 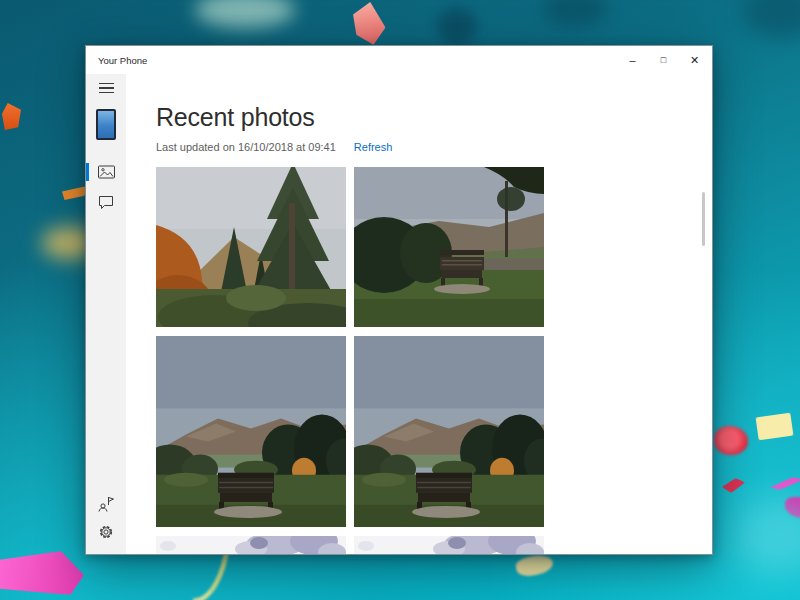 I want to click on minimize-icon: –, so click(x=632, y=60).